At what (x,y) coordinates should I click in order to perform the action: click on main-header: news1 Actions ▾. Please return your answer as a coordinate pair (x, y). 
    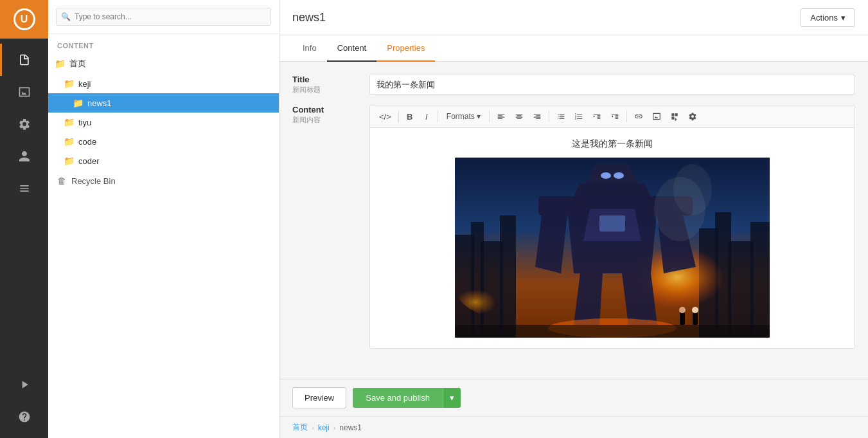
    Looking at the image, I should click on (574, 18).